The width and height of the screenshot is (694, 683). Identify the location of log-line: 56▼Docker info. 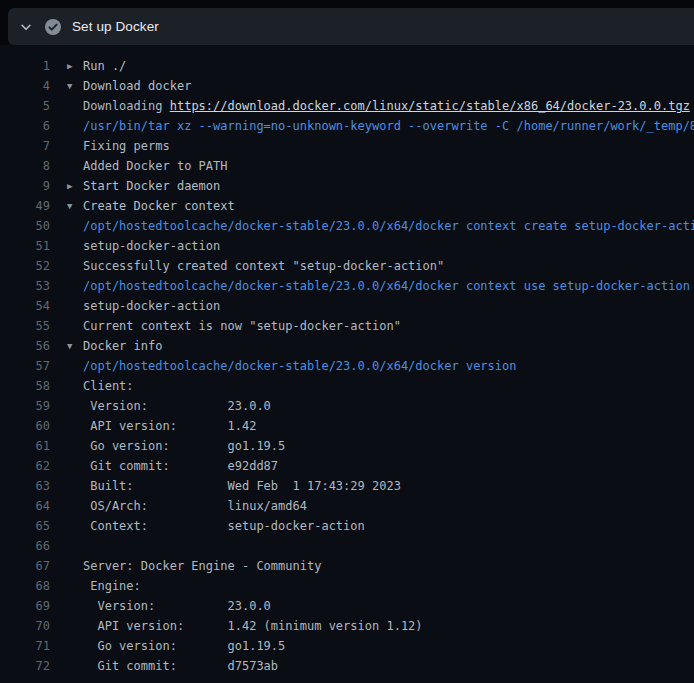
(347, 346).